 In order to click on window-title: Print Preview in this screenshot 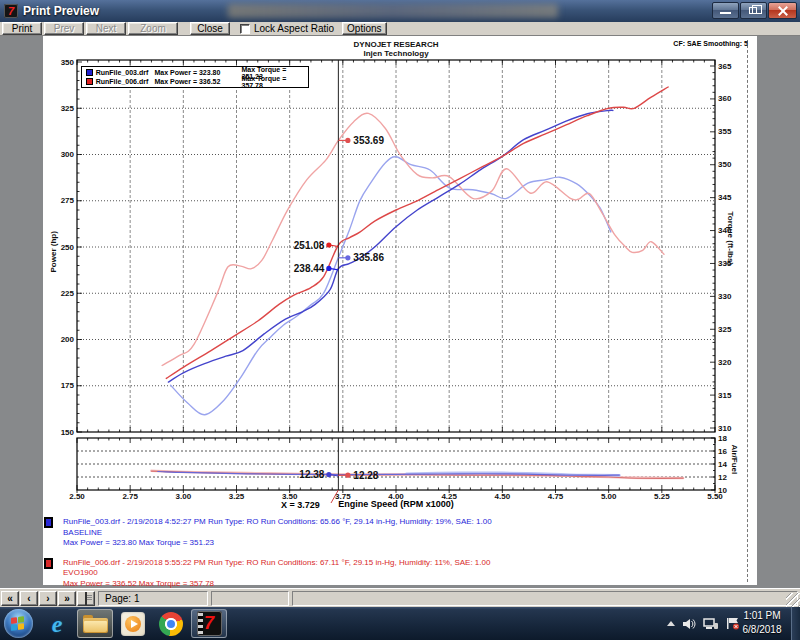, I will do `click(61, 11)`.